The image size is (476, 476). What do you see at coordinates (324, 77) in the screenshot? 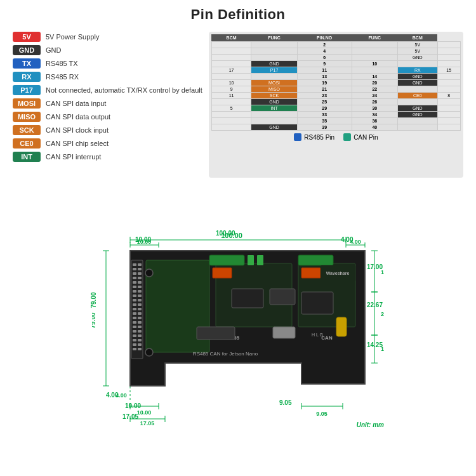
I see `pin-no-left: 13` at bounding box center [324, 77].